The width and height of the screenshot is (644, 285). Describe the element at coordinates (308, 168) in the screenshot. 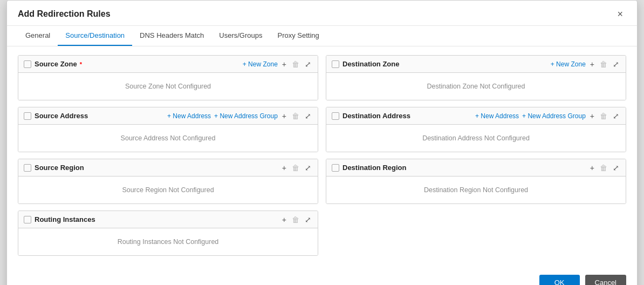

I see `source-region-expand-button: ⤢` at that location.